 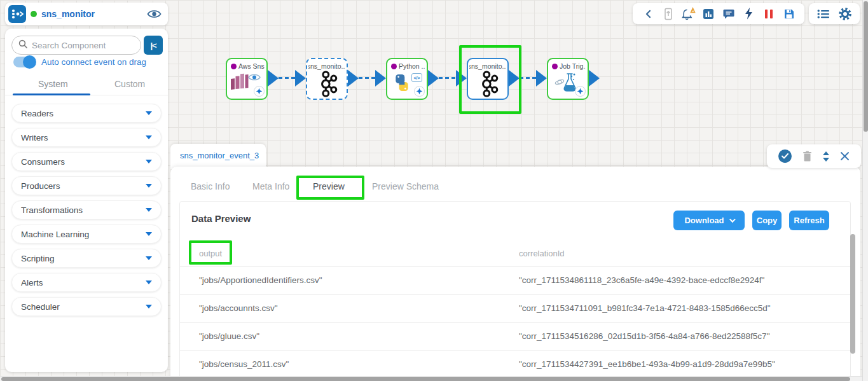 I want to click on cell-correlationid: "corr_1711534861118_23c6a5fe-a49e-4392-b…, so click(x=642, y=280).